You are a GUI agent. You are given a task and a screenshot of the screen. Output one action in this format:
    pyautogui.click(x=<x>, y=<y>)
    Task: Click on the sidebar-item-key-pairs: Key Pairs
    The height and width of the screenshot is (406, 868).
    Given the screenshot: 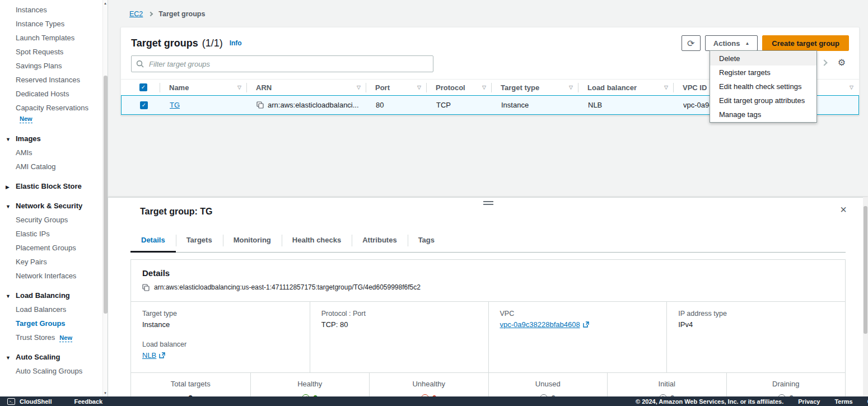 What is the action you would take?
    pyautogui.click(x=54, y=262)
    